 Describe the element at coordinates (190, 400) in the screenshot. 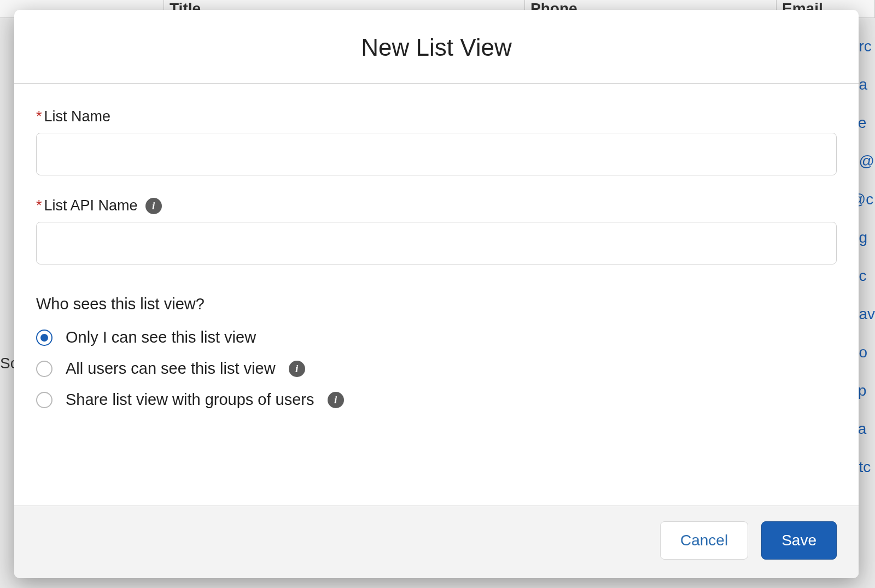

I see `radio-groups-label: Share list view with groups of users` at that location.